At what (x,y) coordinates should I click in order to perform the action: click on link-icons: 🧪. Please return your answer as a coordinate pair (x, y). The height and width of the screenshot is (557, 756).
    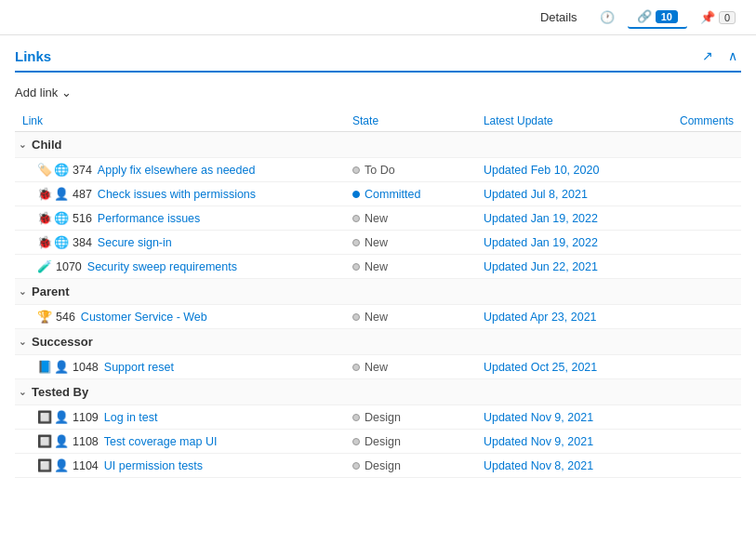
    Looking at the image, I should click on (45, 266).